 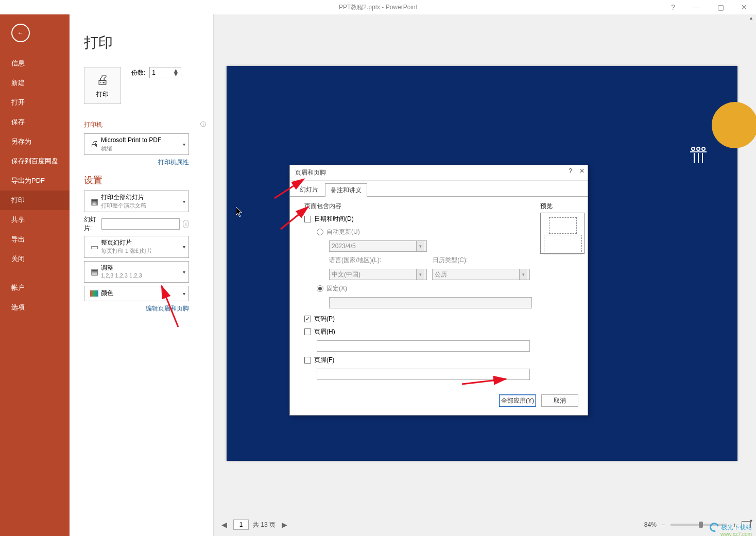 What do you see at coordinates (136, 247) in the screenshot?
I see `layout-dropdown: ▭ 整页幻灯片 每页打印 1 张幻灯片 ▾` at bounding box center [136, 247].